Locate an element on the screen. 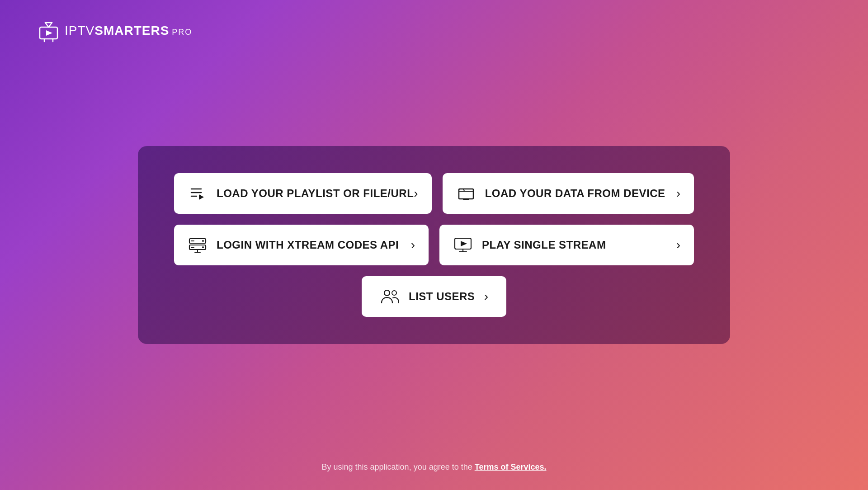 This screenshot has height=490, width=868. play-single-button: PLAY SINGLE STREAM › is located at coordinates (567, 245).